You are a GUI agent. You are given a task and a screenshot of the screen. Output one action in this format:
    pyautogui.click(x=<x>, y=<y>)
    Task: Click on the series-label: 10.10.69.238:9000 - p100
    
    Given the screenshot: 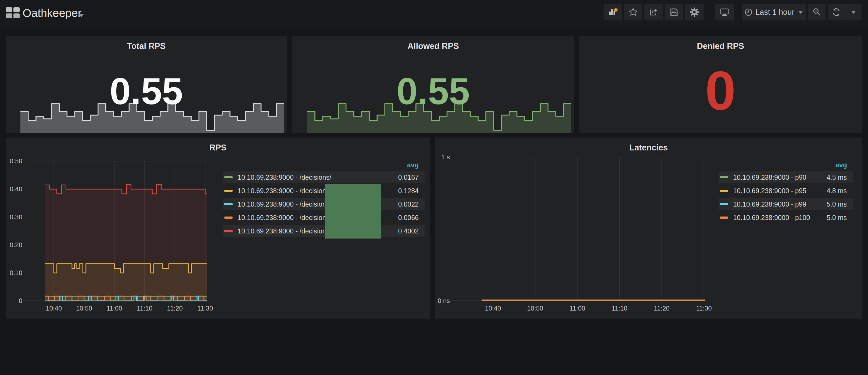 What is the action you would take?
    pyautogui.click(x=777, y=218)
    